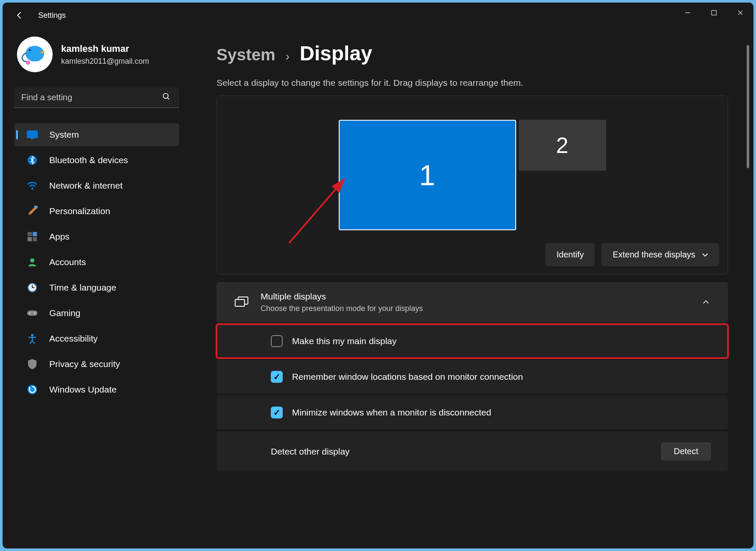 The height and width of the screenshot is (551, 756). Describe the element at coordinates (32, 364) in the screenshot. I see `shield-icon` at that location.